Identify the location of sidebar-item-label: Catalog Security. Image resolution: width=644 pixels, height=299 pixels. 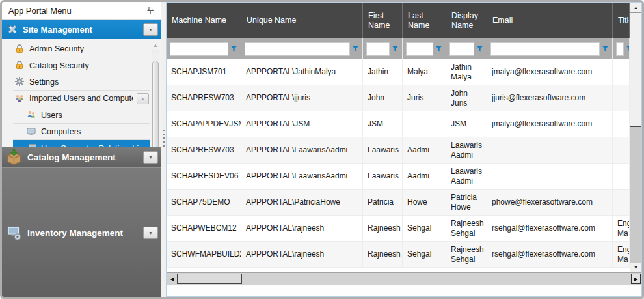
(59, 66).